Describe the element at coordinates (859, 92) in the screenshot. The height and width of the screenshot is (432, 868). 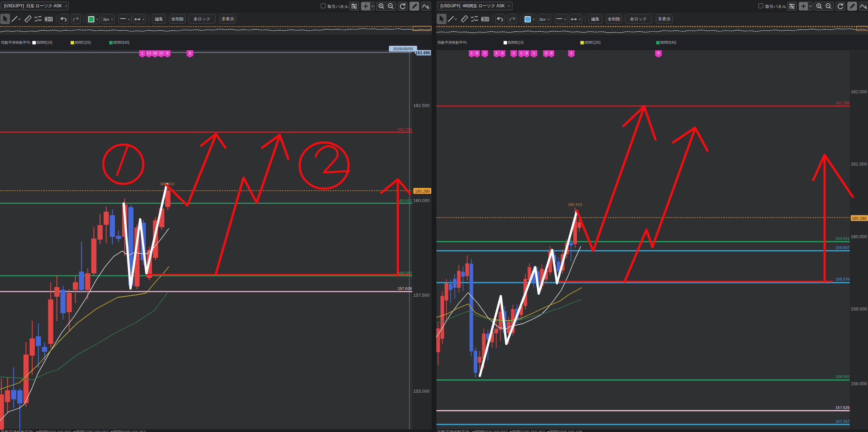
I see `svg-text: 162.000` at that location.